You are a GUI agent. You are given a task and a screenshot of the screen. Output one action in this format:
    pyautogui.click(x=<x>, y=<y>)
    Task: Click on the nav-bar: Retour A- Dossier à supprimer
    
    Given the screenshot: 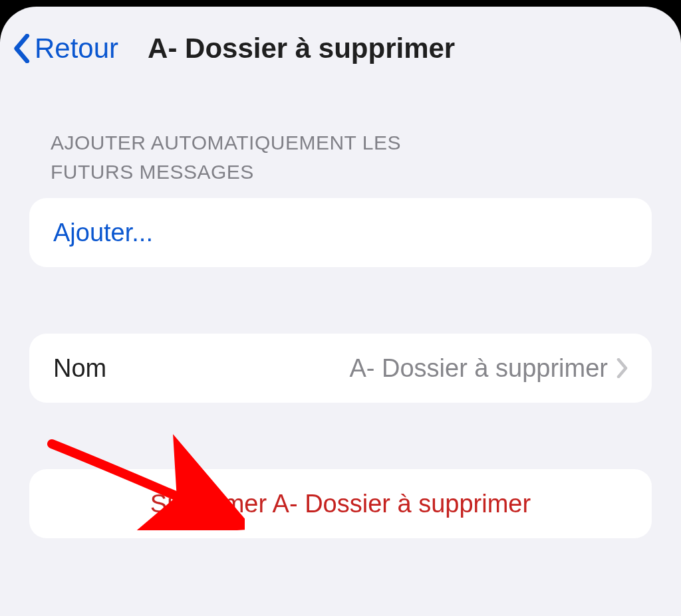 What is the action you would take?
    pyautogui.click(x=340, y=45)
    